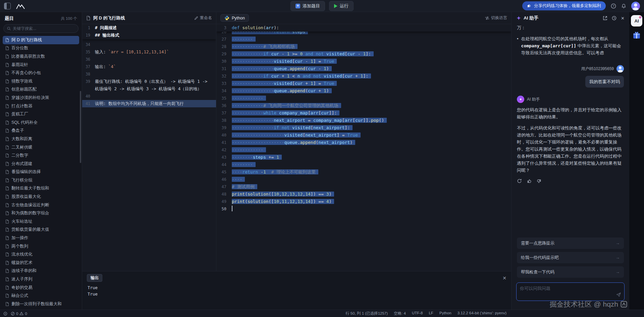 This screenshot has width=644, height=317. Describe the element at coordinates (364, 120) in the screenshot. I see `code-line: 38················next_airport = company…` at that location.